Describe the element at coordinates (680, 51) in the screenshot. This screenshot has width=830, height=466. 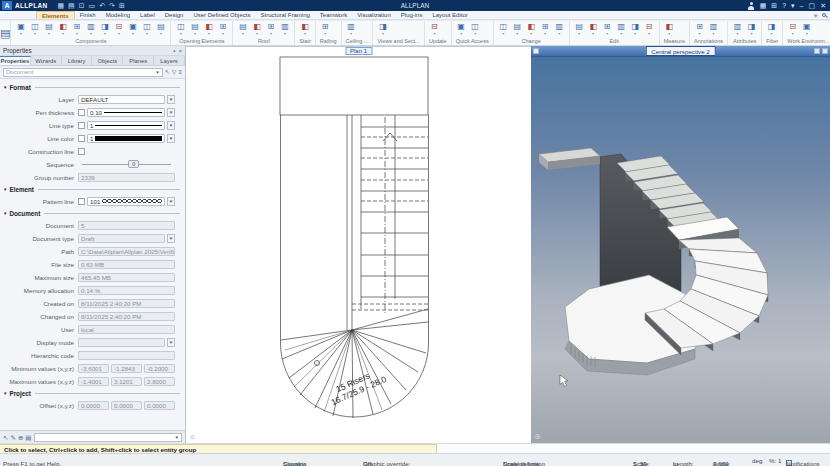
I see `viewport-title: Central perspective 2` at that location.